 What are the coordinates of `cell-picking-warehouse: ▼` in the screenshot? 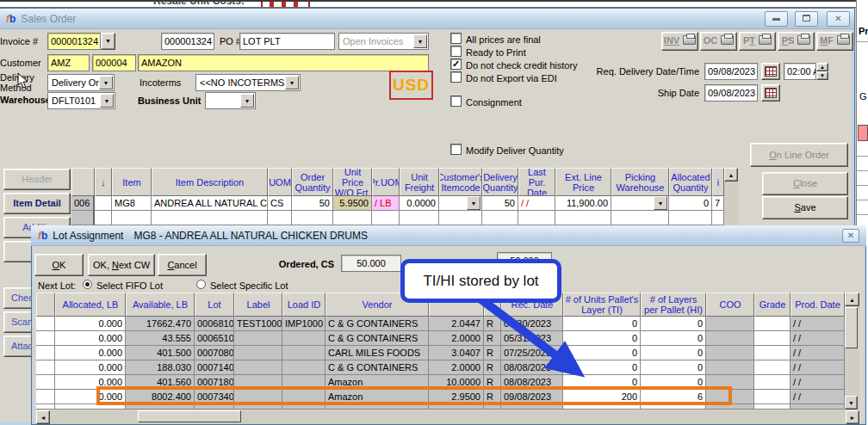 It's located at (641, 203).